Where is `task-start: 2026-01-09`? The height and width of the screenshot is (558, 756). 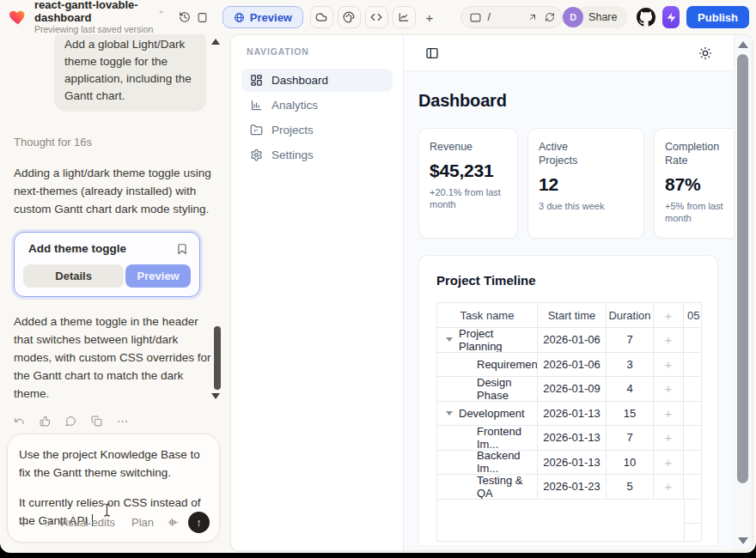 task-start: 2026-01-09 is located at coordinates (572, 389).